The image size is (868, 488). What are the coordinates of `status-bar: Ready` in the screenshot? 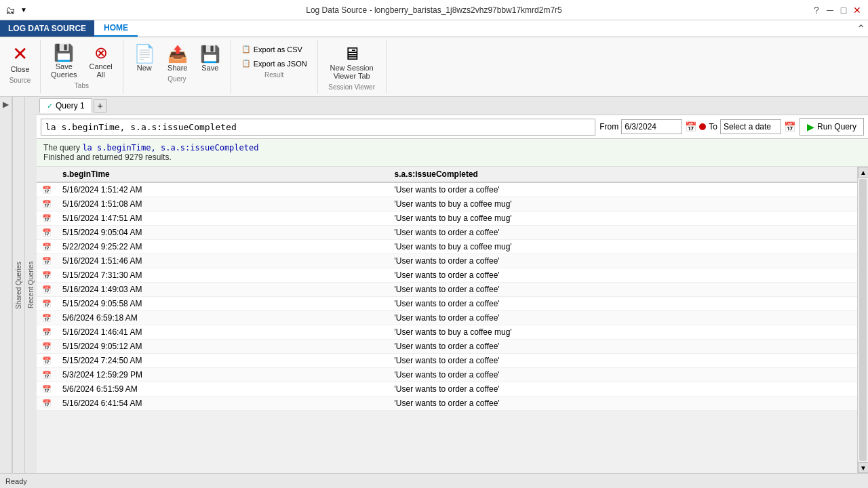 It's located at (434, 481).